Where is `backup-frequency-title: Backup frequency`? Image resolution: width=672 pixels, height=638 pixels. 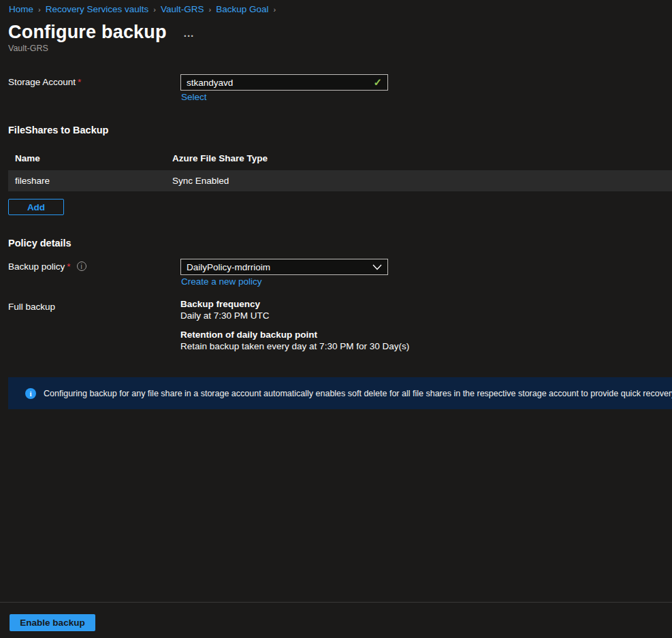 backup-frequency-title: Backup frequency is located at coordinates (323, 304).